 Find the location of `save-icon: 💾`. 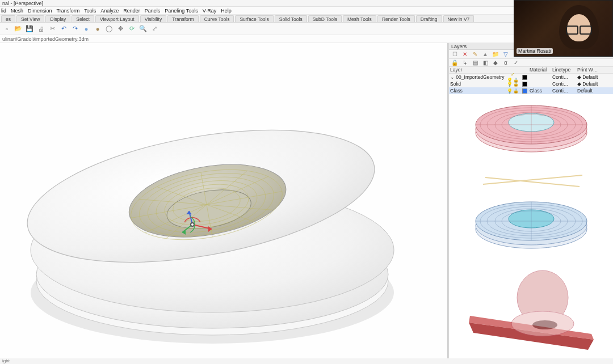

save-icon: 💾 is located at coordinates (30, 29).